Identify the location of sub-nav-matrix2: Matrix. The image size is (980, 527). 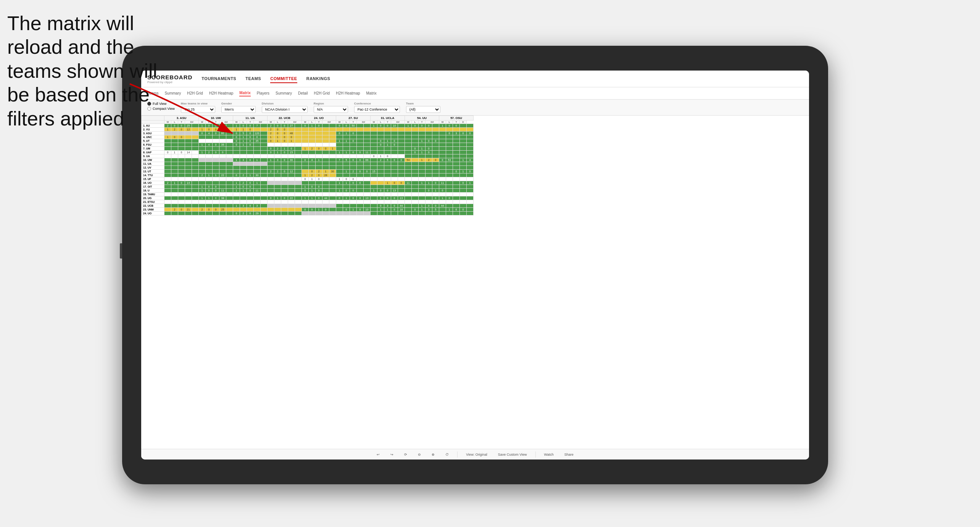
(372, 93).